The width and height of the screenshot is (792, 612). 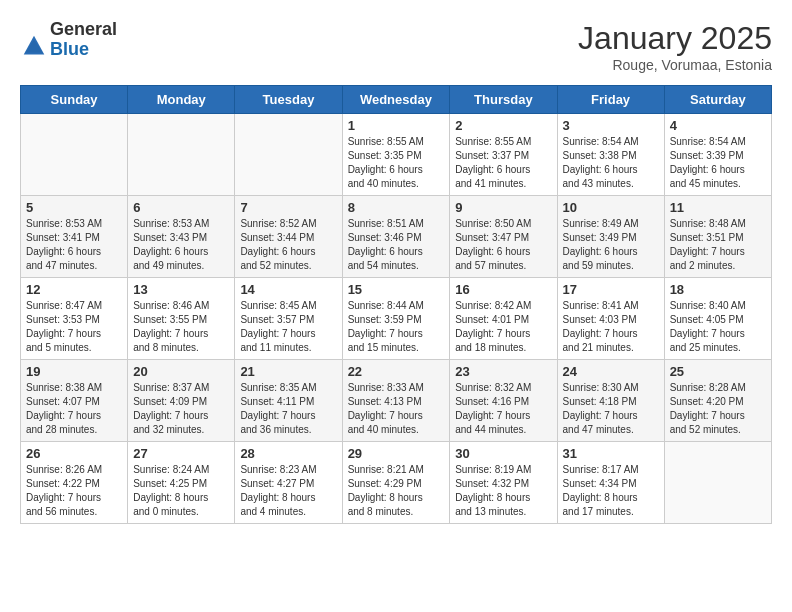 I want to click on day-number: 6, so click(x=181, y=208).